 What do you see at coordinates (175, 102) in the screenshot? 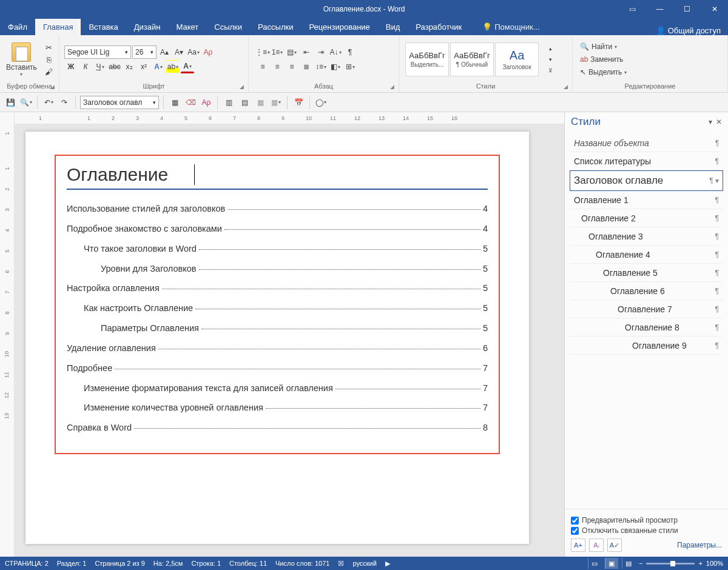
I see `qat-table-icon: ▦` at bounding box center [175, 102].